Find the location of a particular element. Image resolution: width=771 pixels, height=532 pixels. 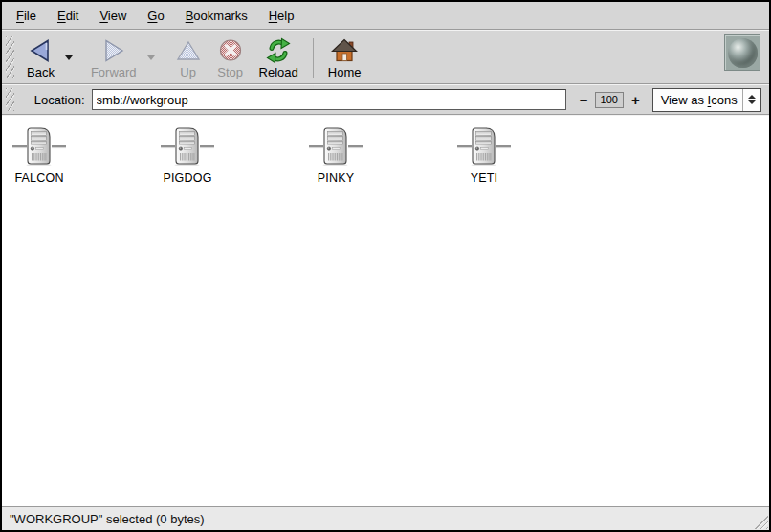

menu-bookmarks: Bookmarks is located at coordinates (216, 15).